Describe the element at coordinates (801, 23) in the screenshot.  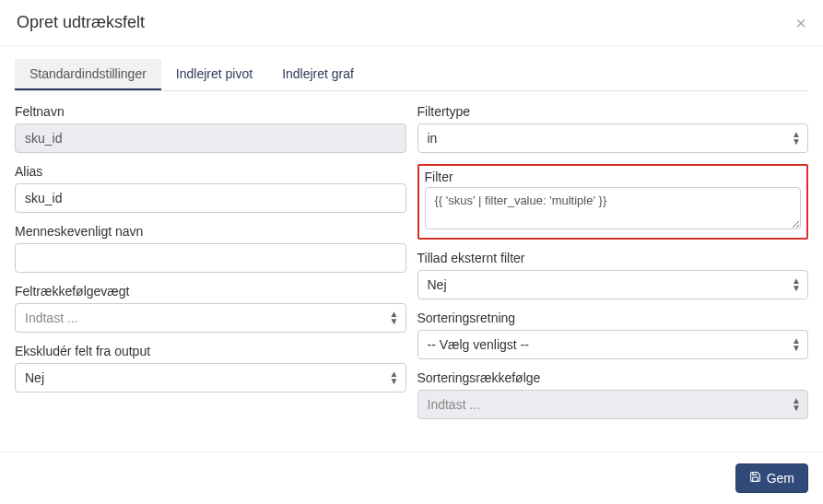
I see `close-icon: ×` at that location.